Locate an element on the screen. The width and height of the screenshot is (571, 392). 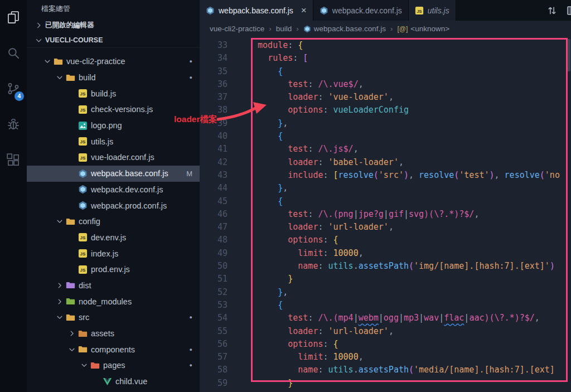
line-number: 40 is located at coordinates (214, 136).